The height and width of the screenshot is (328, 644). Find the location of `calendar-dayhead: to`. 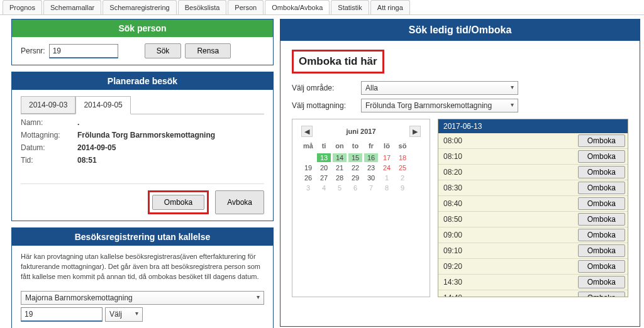

calendar-dayhead: to is located at coordinates (355, 146).